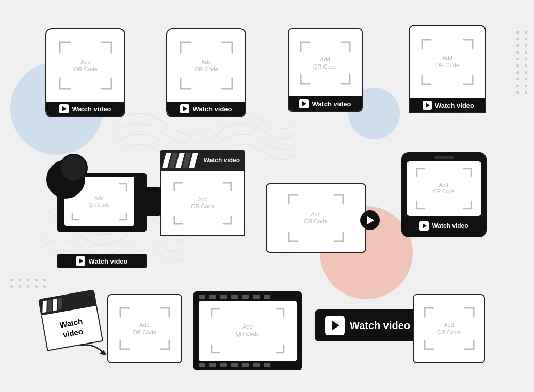 This screenshot has height=392, width=534. What do you see at coordinates (450, 226) in the screenshot?
I see `watch-label-8: Watch video` at bounding box center [450, 226].